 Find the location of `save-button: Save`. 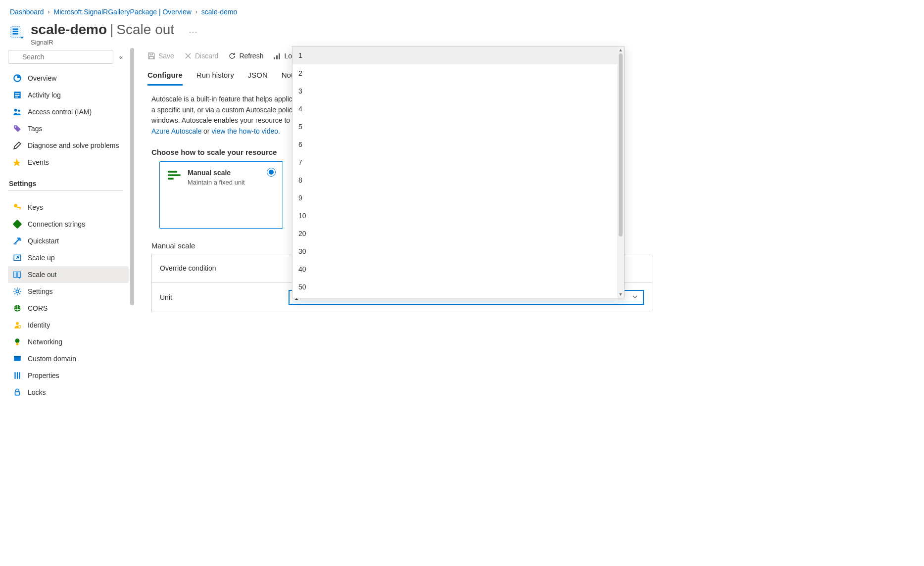

save-button: Save is located at coordinates (161, 56).